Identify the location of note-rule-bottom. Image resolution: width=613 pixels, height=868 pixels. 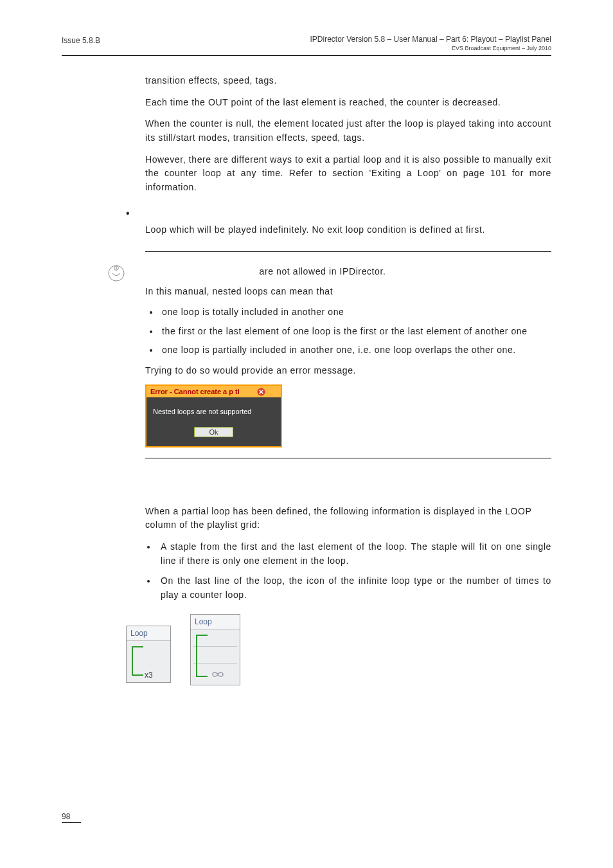
(348, 458).